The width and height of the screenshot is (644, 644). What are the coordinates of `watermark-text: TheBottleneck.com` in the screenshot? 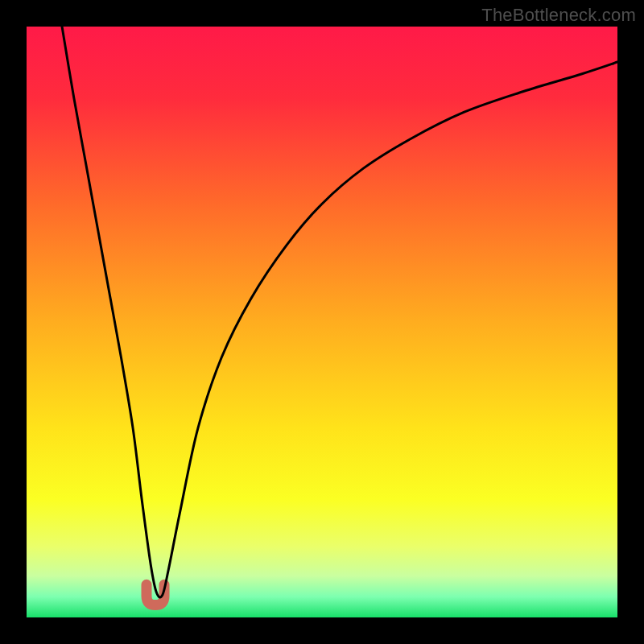 It's located at (559, 15).